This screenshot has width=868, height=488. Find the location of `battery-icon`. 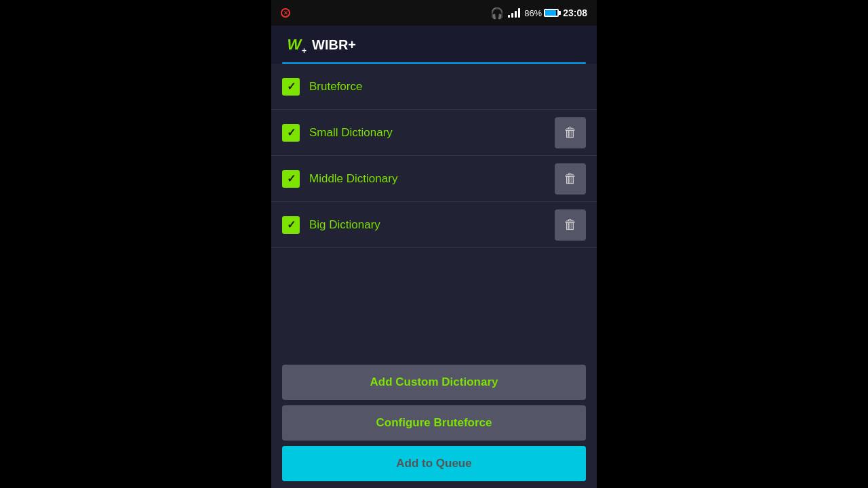

battery-icon is located at coordinates (551, 13).